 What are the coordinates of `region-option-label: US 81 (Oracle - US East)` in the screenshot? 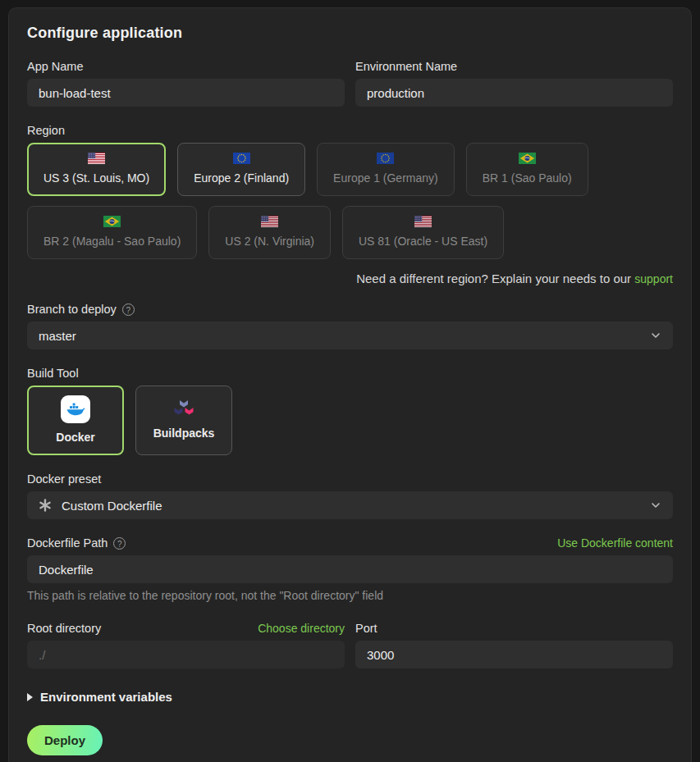 It's located at (423, 241).